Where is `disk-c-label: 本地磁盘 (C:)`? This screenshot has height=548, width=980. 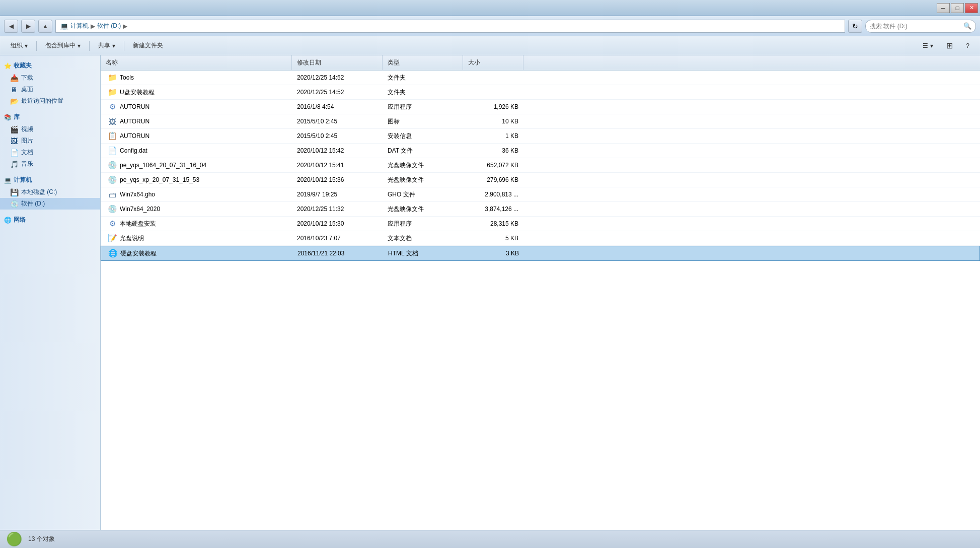
disk-c-label: 本地磁盘 (C:) is located at coordinates (39, 192).